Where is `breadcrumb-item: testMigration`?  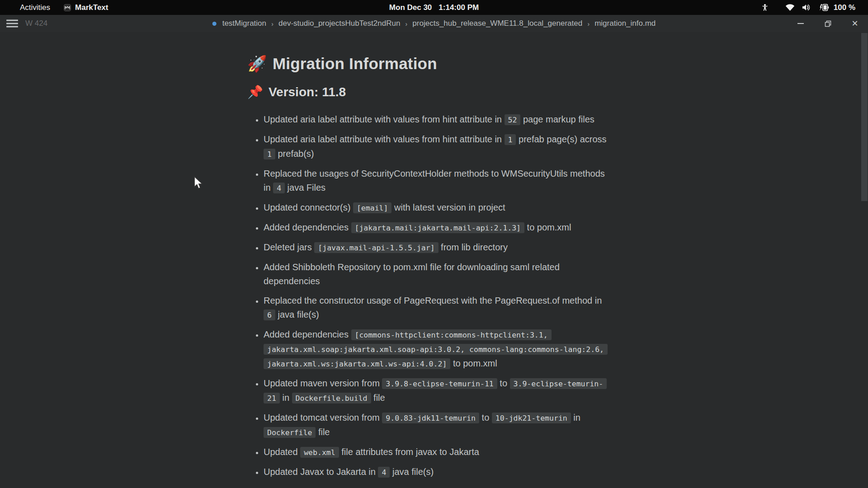
breadcrumb-item: testMigration is located at coordinates (244, 23).